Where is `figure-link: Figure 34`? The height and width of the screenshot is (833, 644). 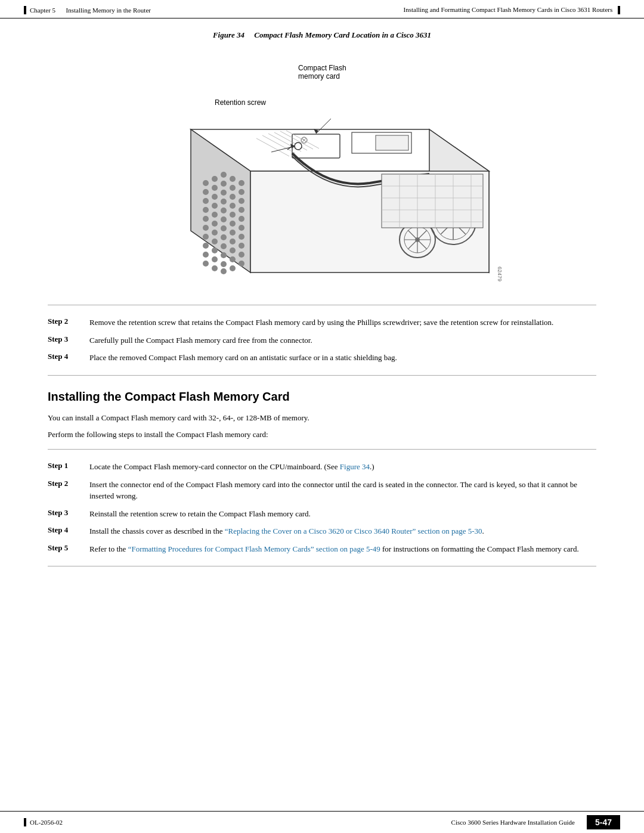
figure-link: Figure 34 is located at coordinates (355, 466).